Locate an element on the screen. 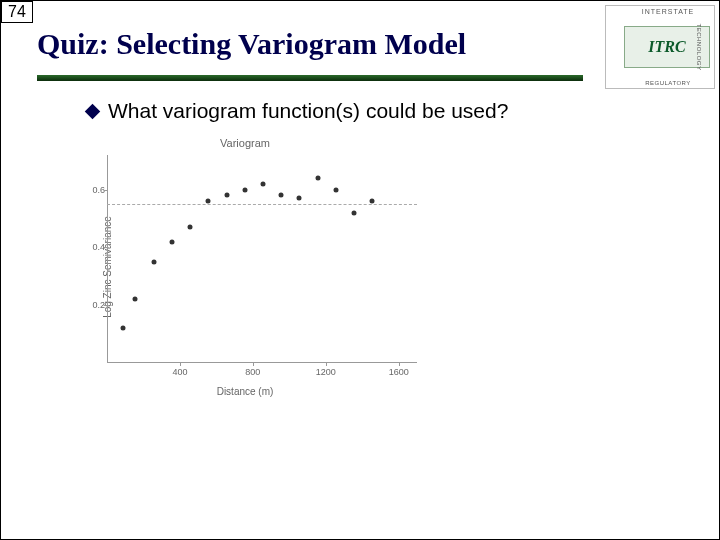  chart-xlabel: Distance (m) is located at coordinates (246, 392).